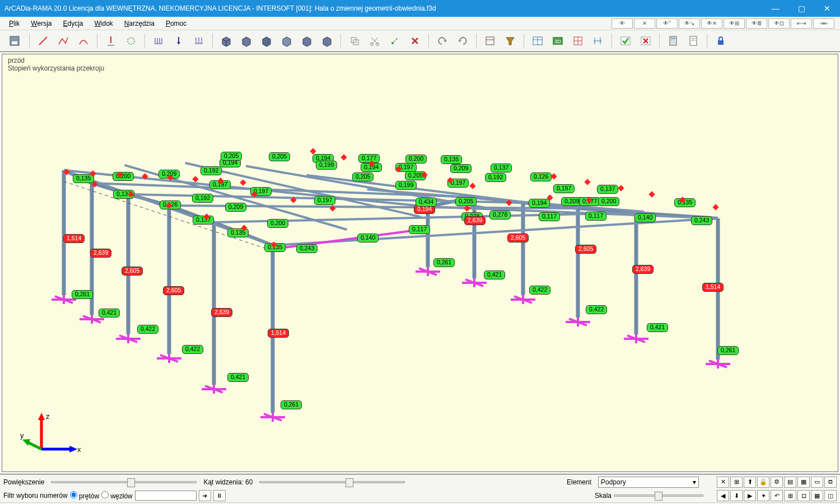  What do you see at coordinates (332, 482) in the screenshot?
I see `angle-slider` at bounding box center [332, 482].